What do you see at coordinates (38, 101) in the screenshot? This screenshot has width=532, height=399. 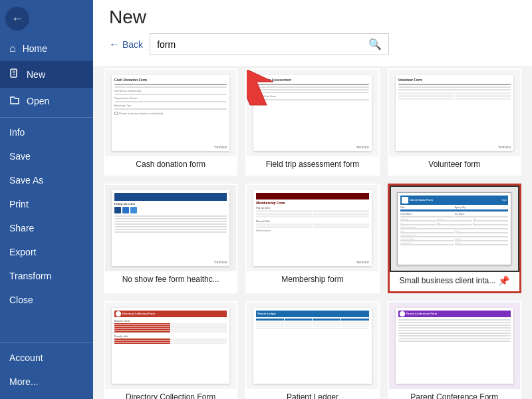 I see `sidebar-item-open-label: Open` at bounding box center [38, 101].